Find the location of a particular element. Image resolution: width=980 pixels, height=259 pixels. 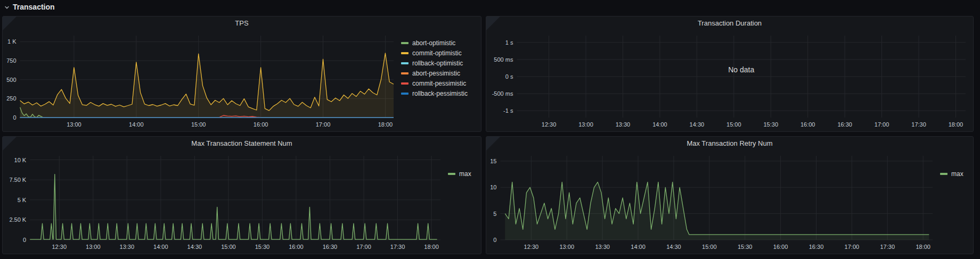

legend-item-rollback-optimistic: rollback-optimistic is located at coordinates (439, 63).